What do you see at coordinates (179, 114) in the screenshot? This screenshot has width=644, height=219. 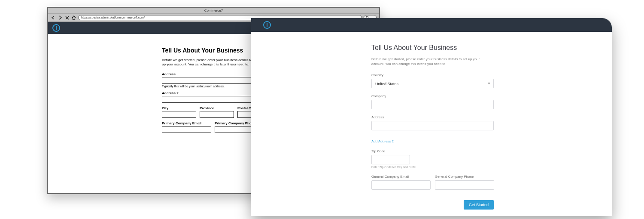 I see `city-input` at bounding box center [179, 114].